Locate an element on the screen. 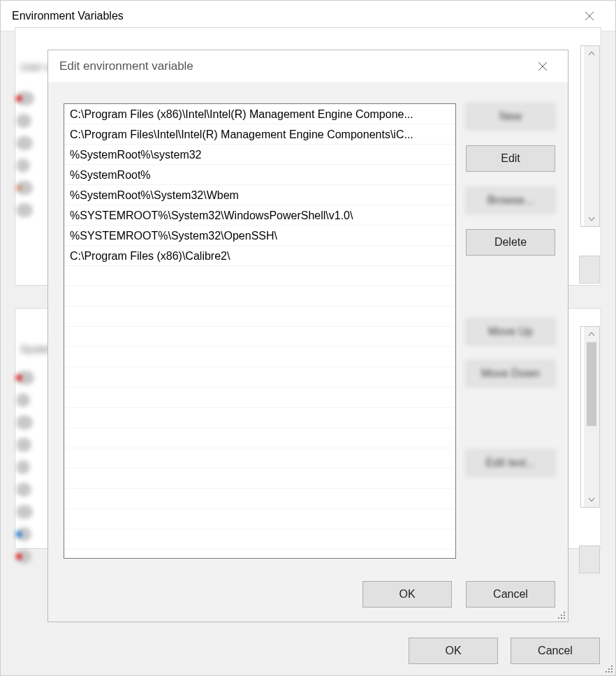  system-listbox-edge is located at coordinates (590, 417).